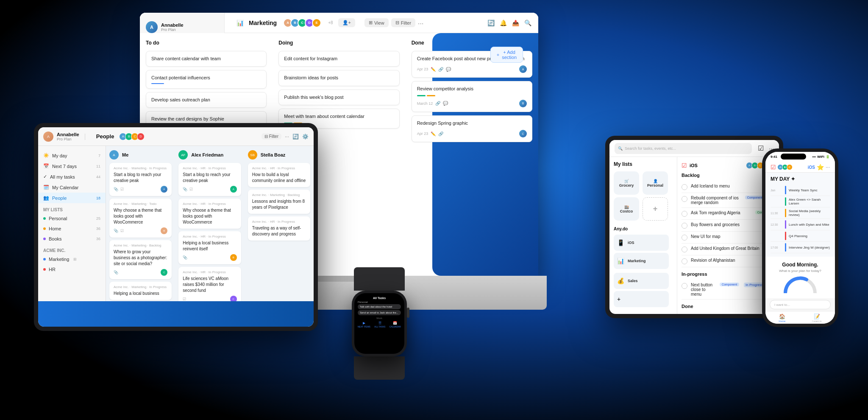  What do you see at coordinates (431, 96) in the screenshot?
I see `progress-yellow` at bounding box center [431, 96].